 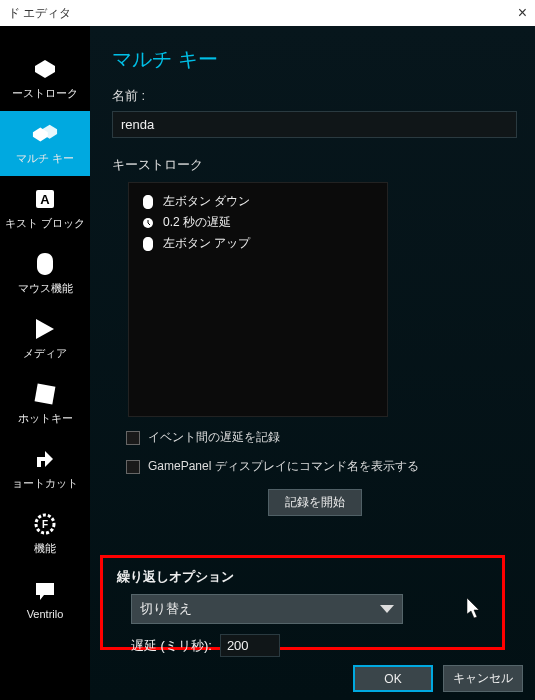 What do you see at coordinates (483, 678) in the screenshot?
I see `cancel-button: キャンセル` at bounding box center [483, 678].